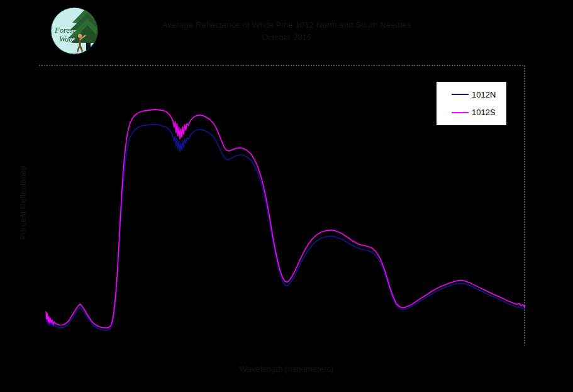  I want to click on legend-item-1012N: 1012N, so click(472, 94).